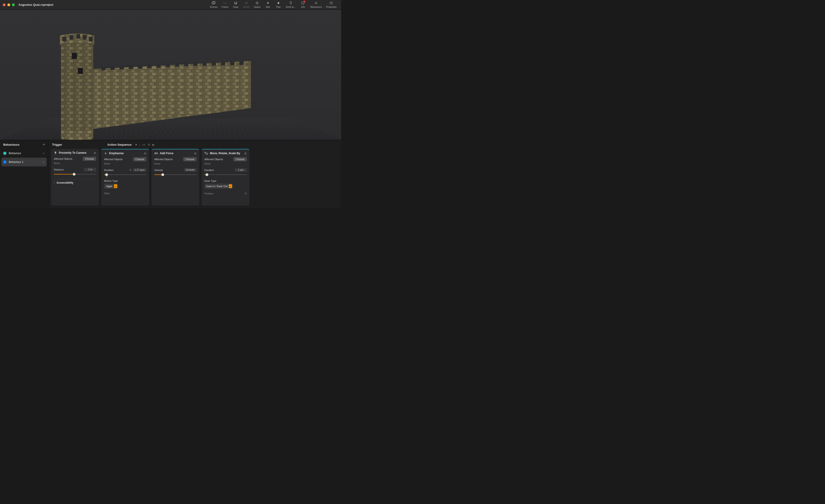 This screenshot has height=504, width=825. Describe the element at coordinates (273, 5) in the screenshot. I see `toolbar: Scenes ⌄ Frame Snap Modify Space Add Pla…` at that location.